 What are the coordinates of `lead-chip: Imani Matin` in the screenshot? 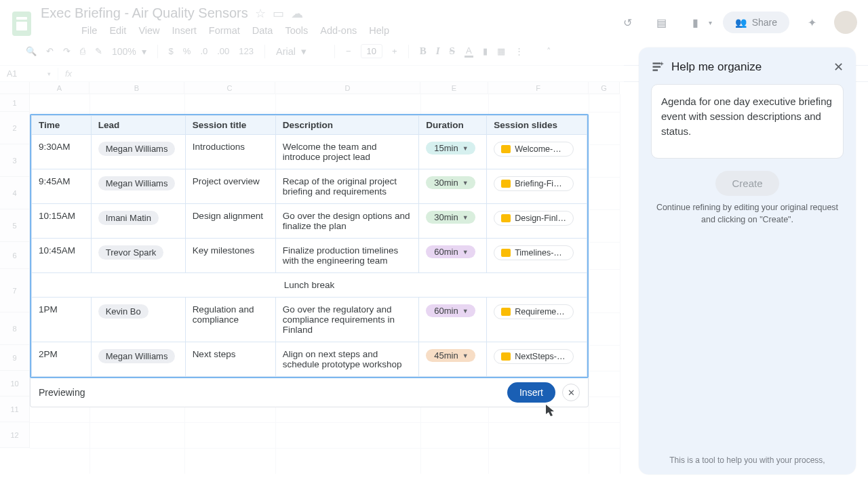 It's located at (129, 218).